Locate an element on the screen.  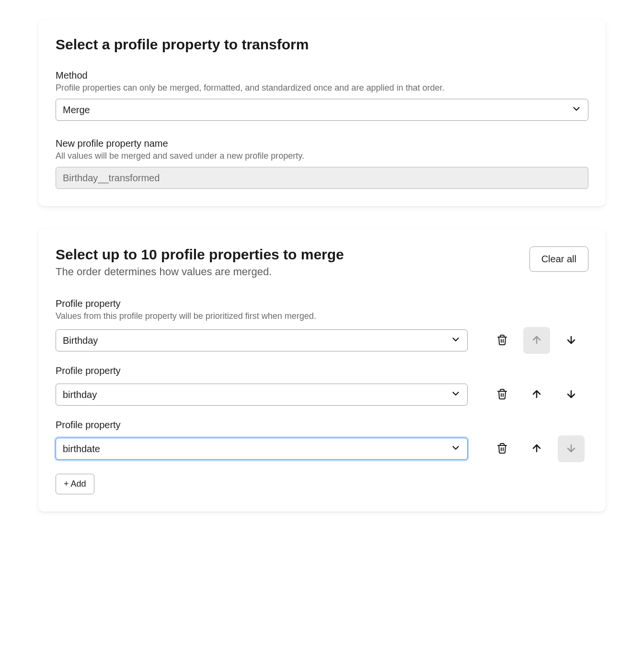
clear-all-button: Clear all is located at coordinates (559, 259).